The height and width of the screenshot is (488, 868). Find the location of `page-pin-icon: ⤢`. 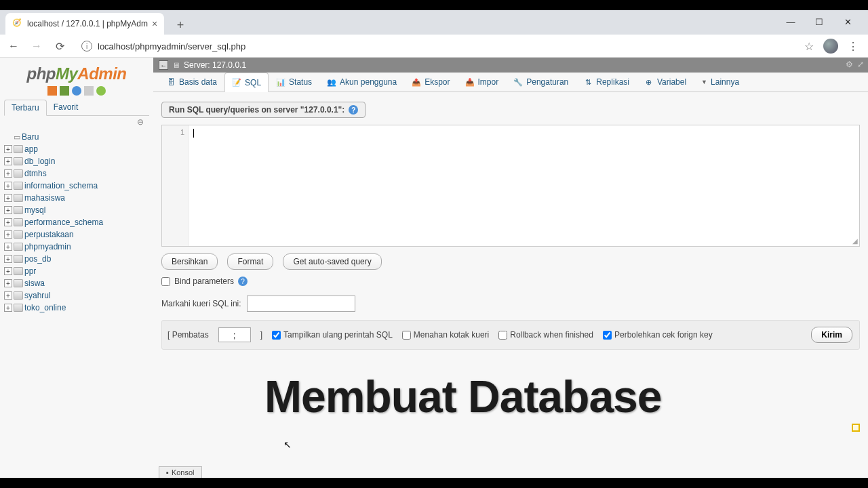

page-pin-icon: ⤢ is located at coordinates (861, 64).